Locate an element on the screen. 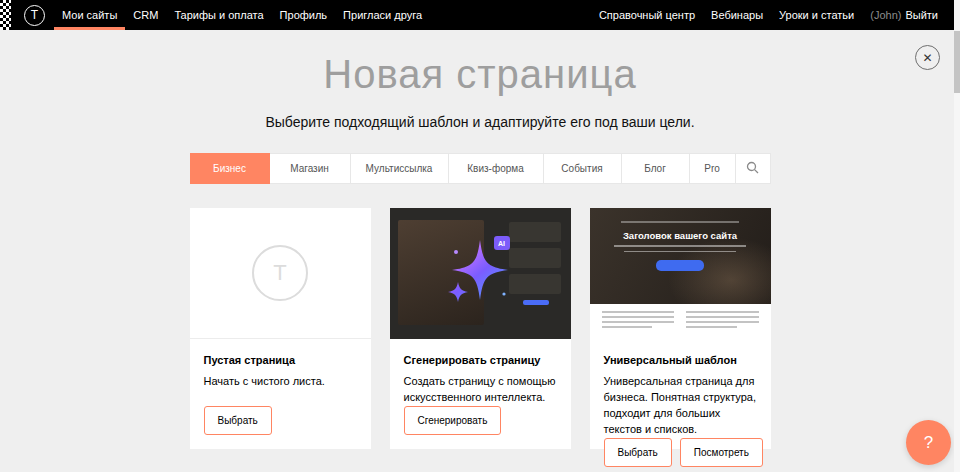 The image size is (960, 472). card-universal-template: Заголовок вашего сайта Универсальный шаб… is located at coordinates (680, 328).